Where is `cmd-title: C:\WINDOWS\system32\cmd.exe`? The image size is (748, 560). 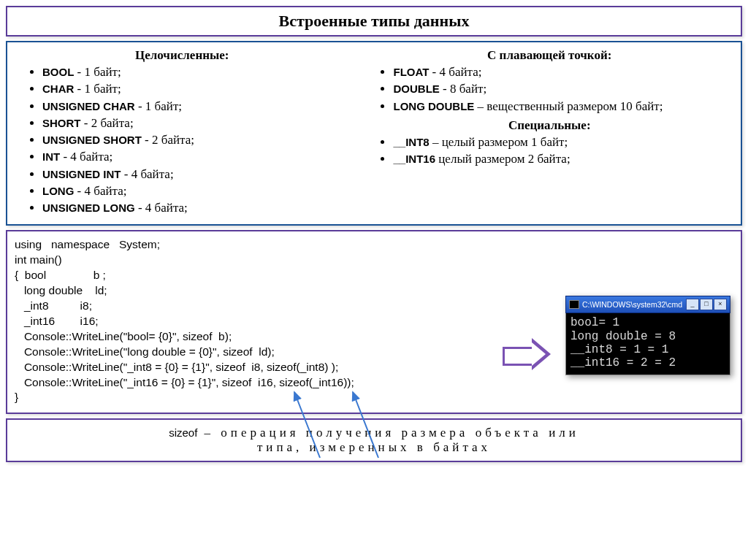
cmd-title: C:\WINDOWS\system32\cmd.exe is located at coordinates (633, 304).